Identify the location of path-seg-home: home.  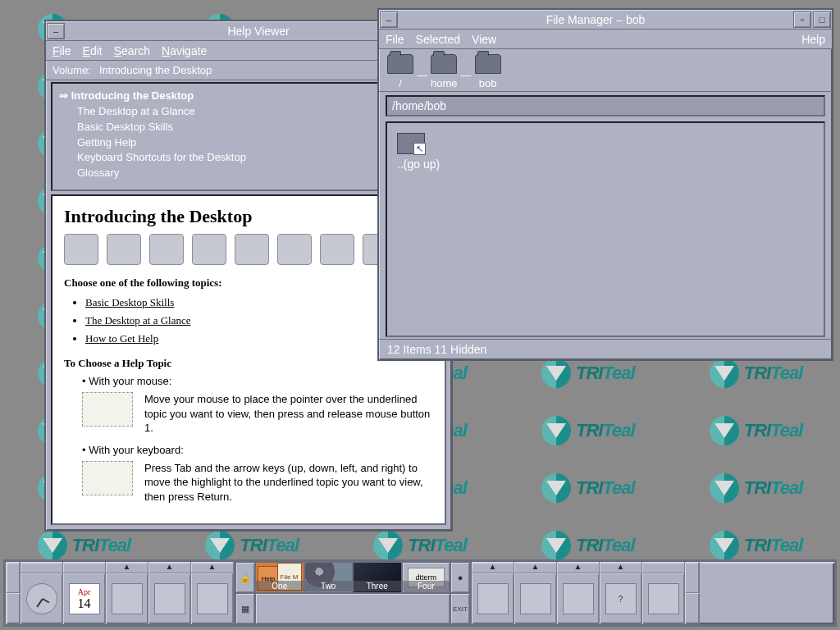
(445, 72).